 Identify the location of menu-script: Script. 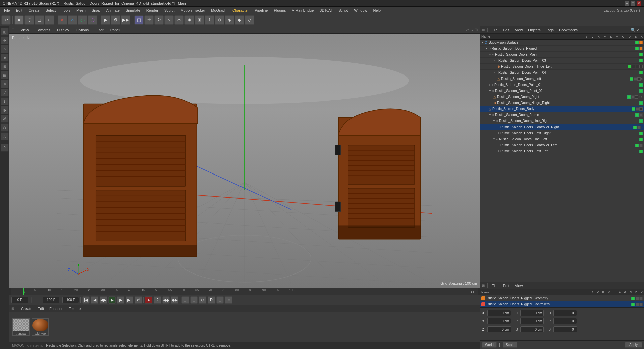
(343, 10).